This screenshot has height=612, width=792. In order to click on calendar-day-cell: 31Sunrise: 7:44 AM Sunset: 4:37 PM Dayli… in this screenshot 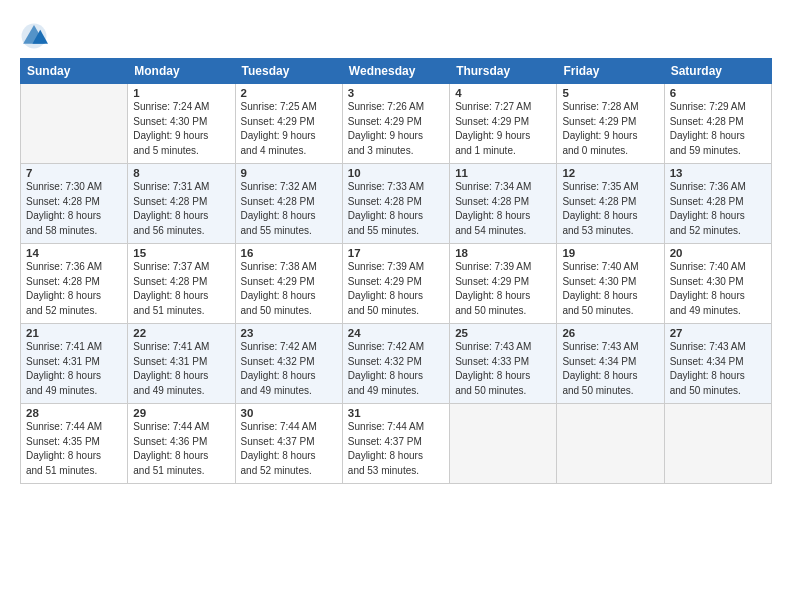, I will do `click(396, 444)`.